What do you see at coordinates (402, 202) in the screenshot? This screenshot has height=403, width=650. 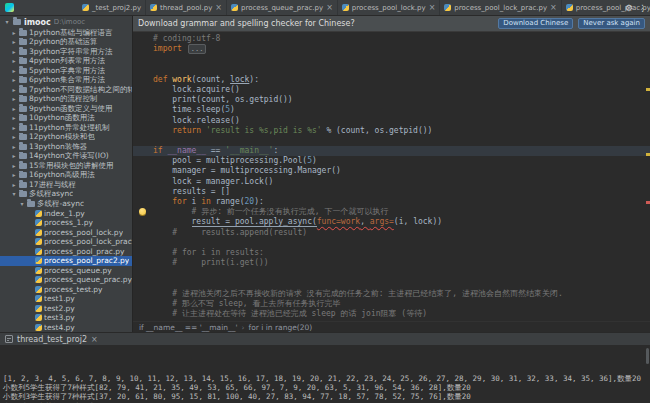 I see `code-line: for i in range(20):` at bounding box center [402, 202].